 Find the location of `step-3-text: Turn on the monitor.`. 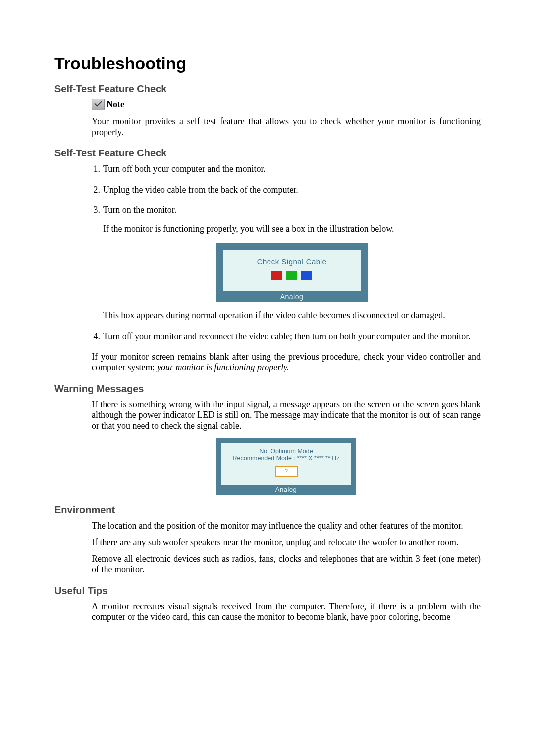

step-3-text: Turn on the monitor. is located at coordinates (140, 210).